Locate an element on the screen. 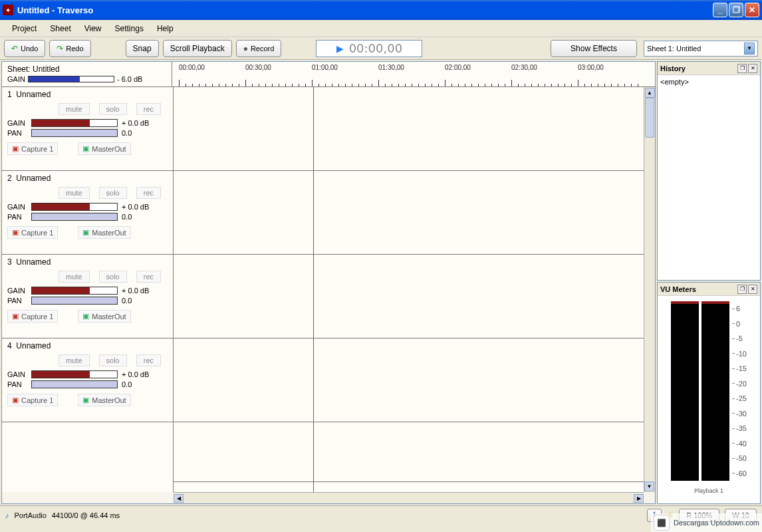  history-empty: <empty> is located at coordinates (709, 82).